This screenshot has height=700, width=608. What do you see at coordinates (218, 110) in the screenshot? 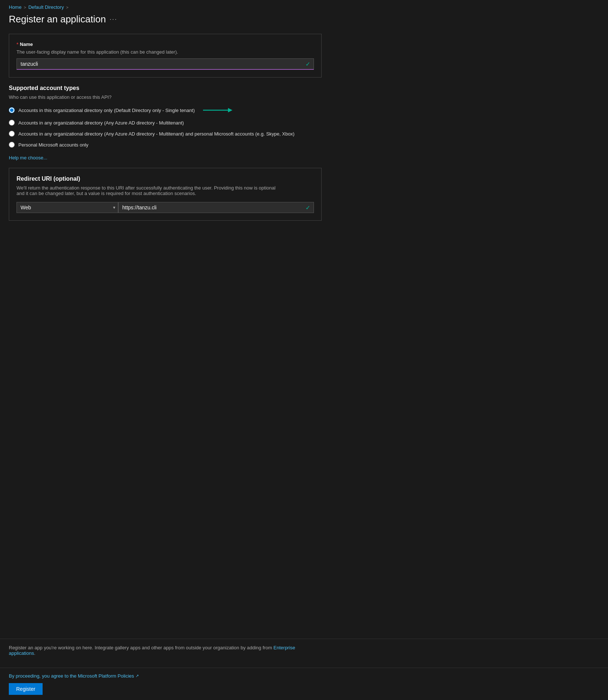
I see `teal-arrow-icon` at bounding box center [218, 110].